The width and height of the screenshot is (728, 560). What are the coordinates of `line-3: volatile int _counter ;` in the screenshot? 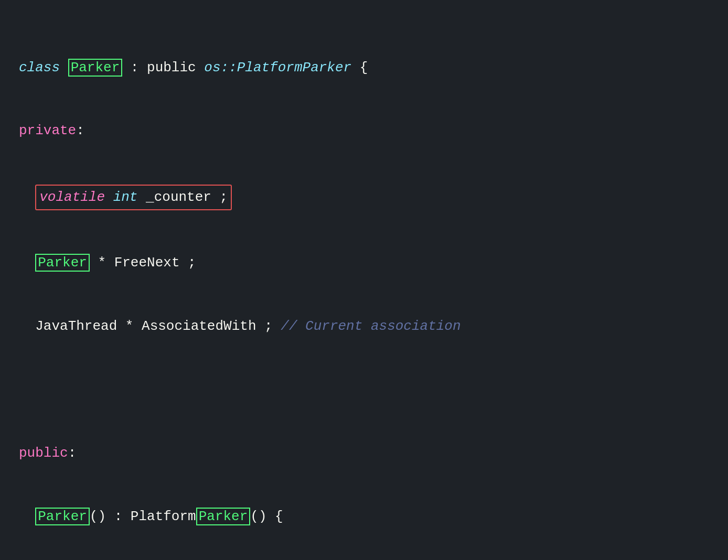 It's located at (364, 197).